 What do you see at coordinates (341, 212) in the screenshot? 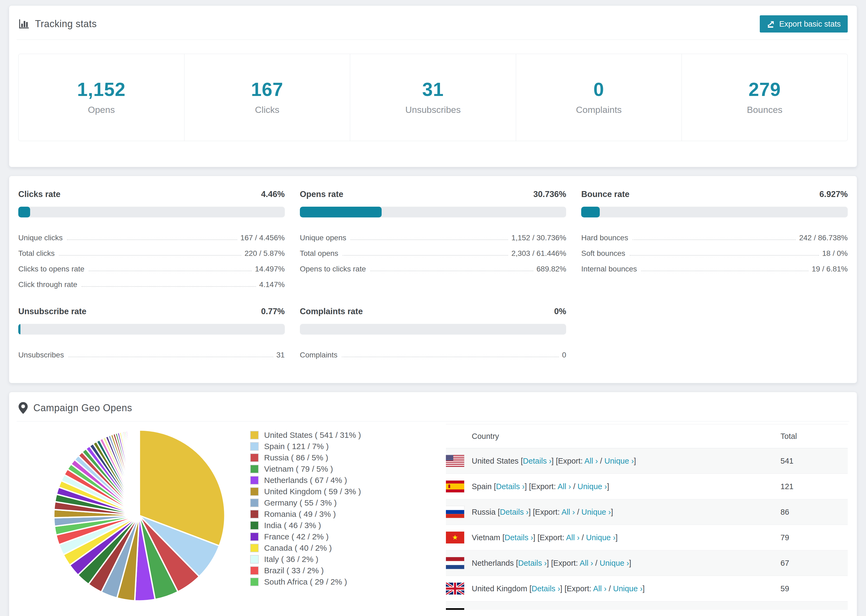
I see `progress-fill-opens-rate` at bounding box center [341, 212].